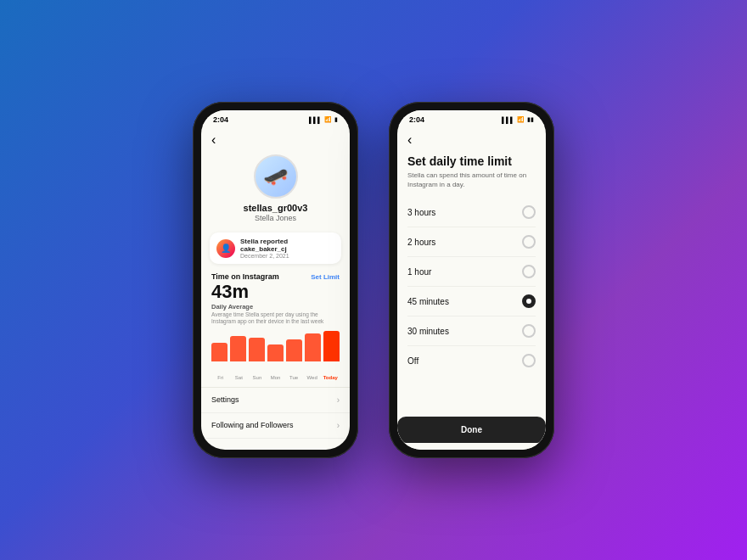  What do you see at coordinates (338, 400) in the screenshot?
I see `chevron-settings: ›` at bounding box center [338, 400].